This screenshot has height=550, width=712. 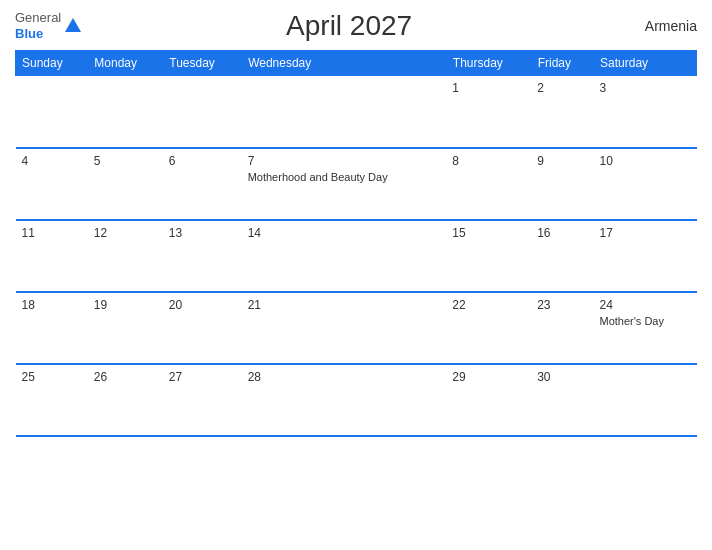 I want to click on calendar-day-cell: 19, so click(x=126, y=328).